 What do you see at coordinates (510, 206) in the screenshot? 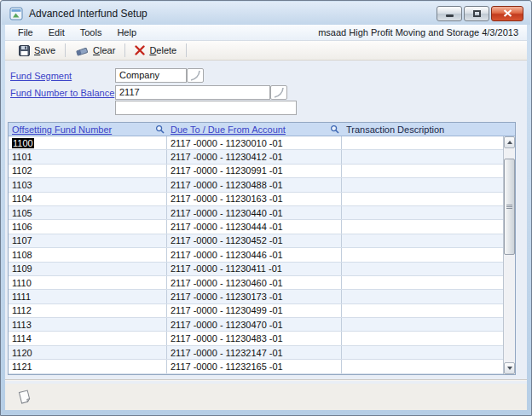
I see `scrollbar-thumb` at bounding box center [510, 206].